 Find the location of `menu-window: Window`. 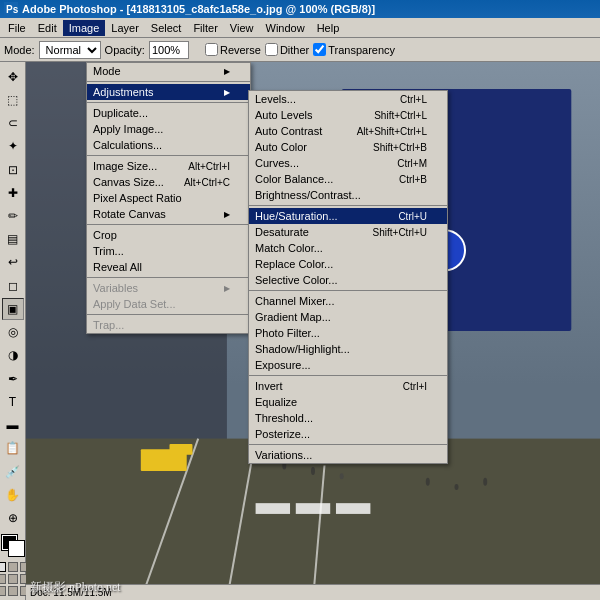

menu-window: Window is located at coordinates (286, 28).